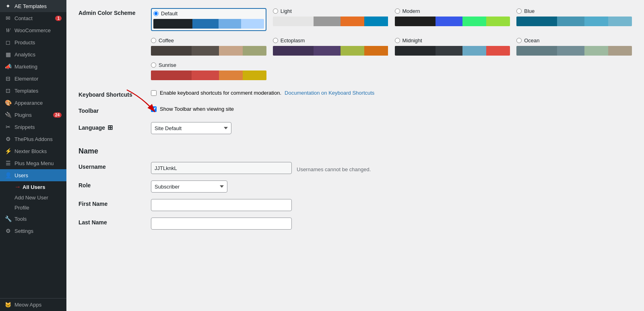 The image size is (644, 311). What do you see at coordinates (154, 109) in the screenshot?
I see `toolbar-checkbox` at bounding box center [154, 109].